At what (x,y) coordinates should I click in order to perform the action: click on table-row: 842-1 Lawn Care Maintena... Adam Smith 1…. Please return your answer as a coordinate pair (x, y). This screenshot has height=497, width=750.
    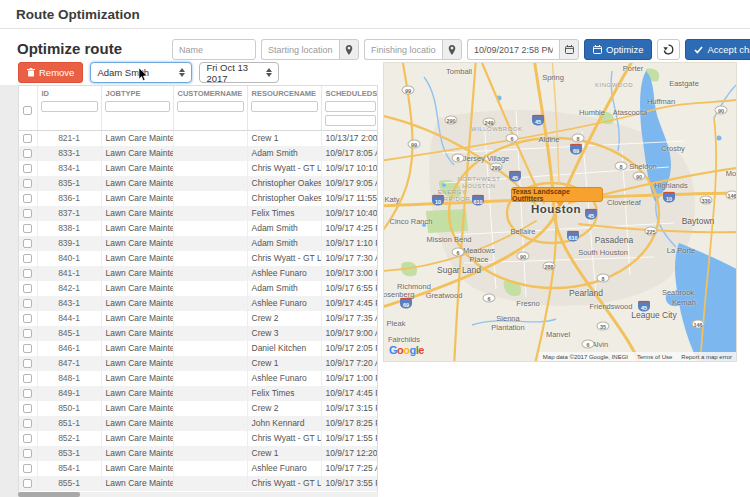
    Looking at the image, I should click on (198, 288).